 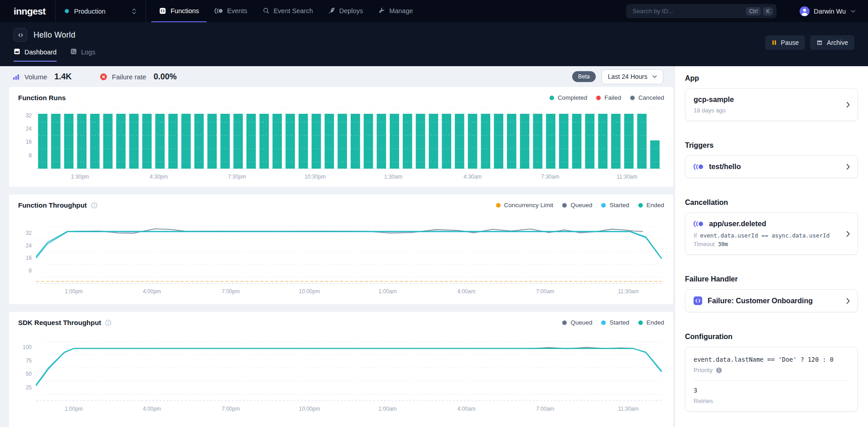 What do you see at coordinates (434, 32) in the screenshot?
I see `title-row: Hello World` at bounding box center [434, 32].